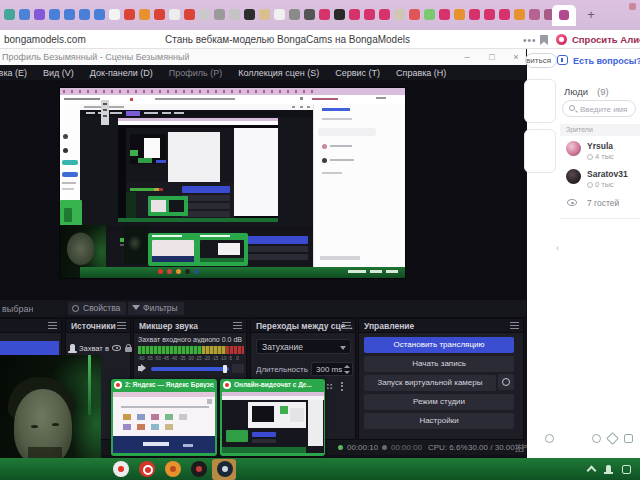  What do you see at coordinates (45, 40) in the screenshot?
I see `address-text: bongamodels.com` at bounding box center [45, 40].